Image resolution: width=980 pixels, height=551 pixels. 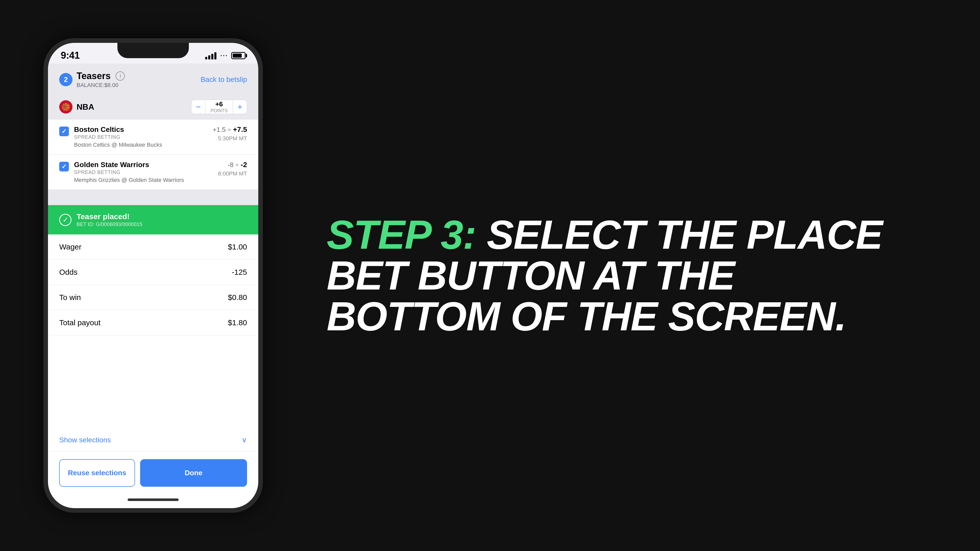 What do you see at coordinates (120, 76) in the screenshot?
I see `info-icon: i` at bounding box center [120, 76].